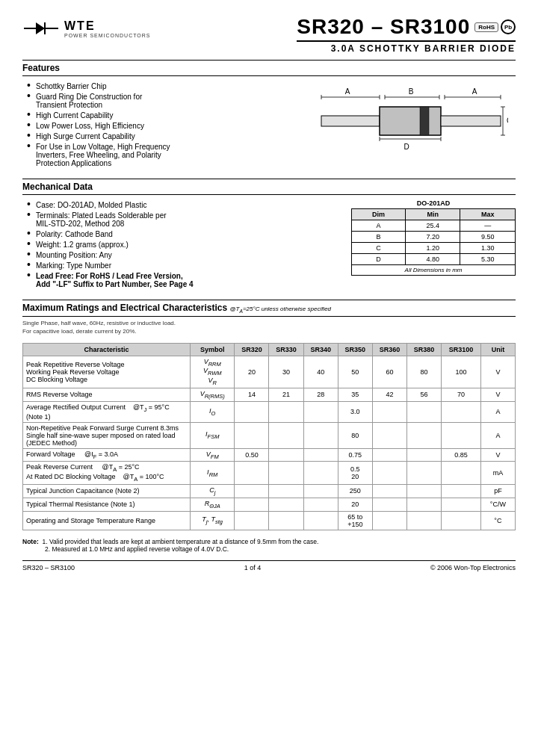  Describe the element at coordinates (383, 27) in the screenshot. I see `part-number: SR320 – SR3100` at that location.